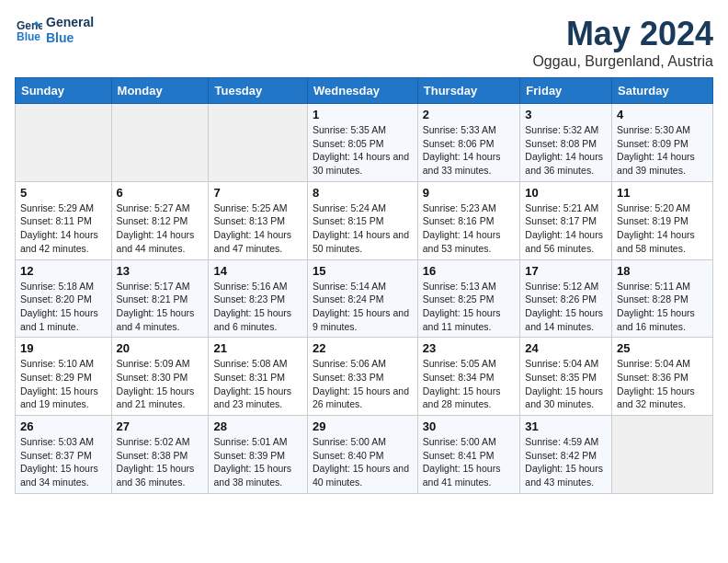  Describe the element at coordinates (364, 377) in the screenshot. I see `calendar-week-row: 19Sunrise: 5:10 AMSunset: 8:29 PMDayligh…` at that location.